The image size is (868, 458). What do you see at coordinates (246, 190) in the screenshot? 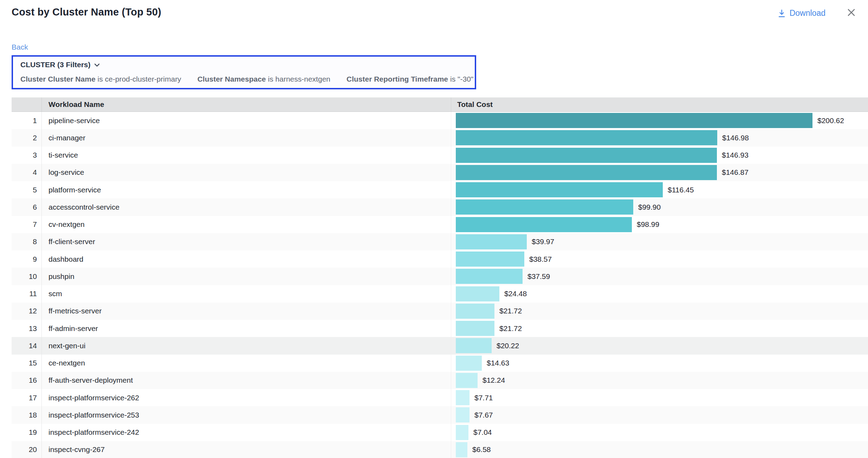
I see `workload-name: platform-service` at bounding box center [246, 190].